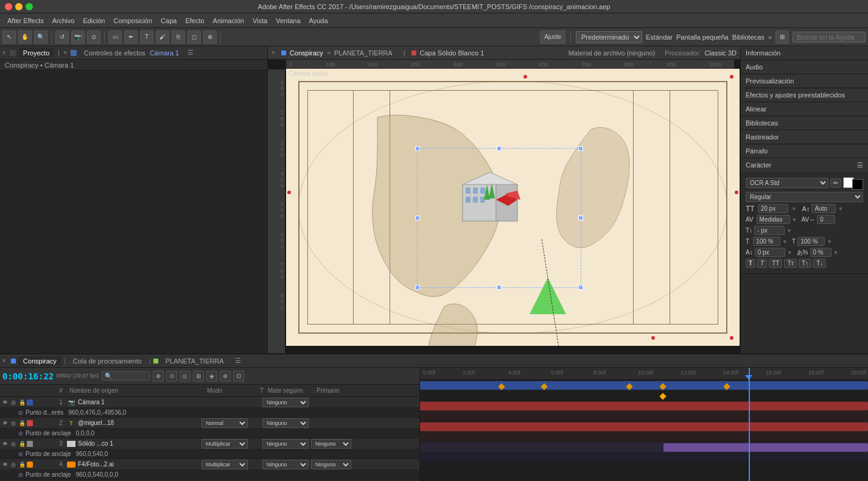 Image resolution: width=868 pixels, height=481 pixels. Describe the element at coordinates (790, 263) in the screenshot. I see `smallcaps-btn: Tт` at that location.